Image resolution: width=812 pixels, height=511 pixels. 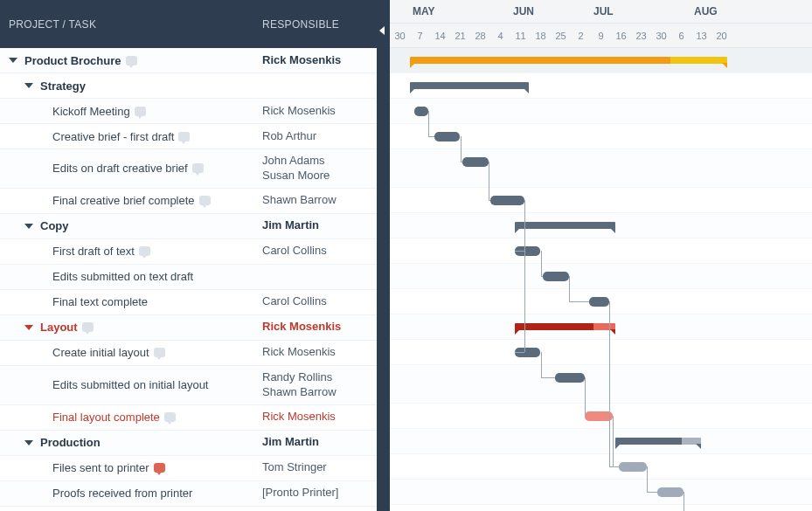 What do you see at coordinates (122, 493) in the screenshot?
I see `task-label: Proofs received from printer` at bounding box center [122, 493].